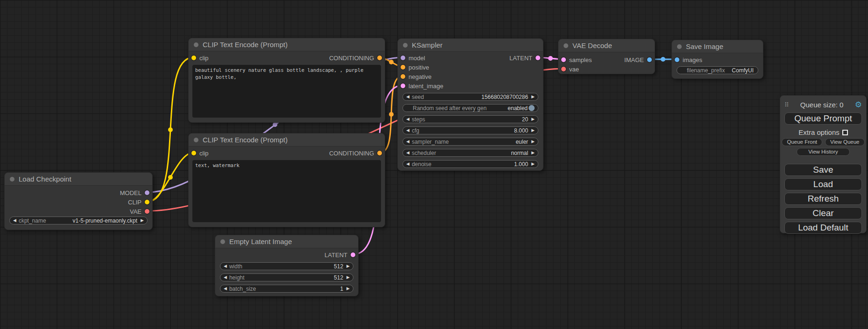  I want to click on cfg-widget: ◀ cfg 8.000 ▶, so click(471, 131).